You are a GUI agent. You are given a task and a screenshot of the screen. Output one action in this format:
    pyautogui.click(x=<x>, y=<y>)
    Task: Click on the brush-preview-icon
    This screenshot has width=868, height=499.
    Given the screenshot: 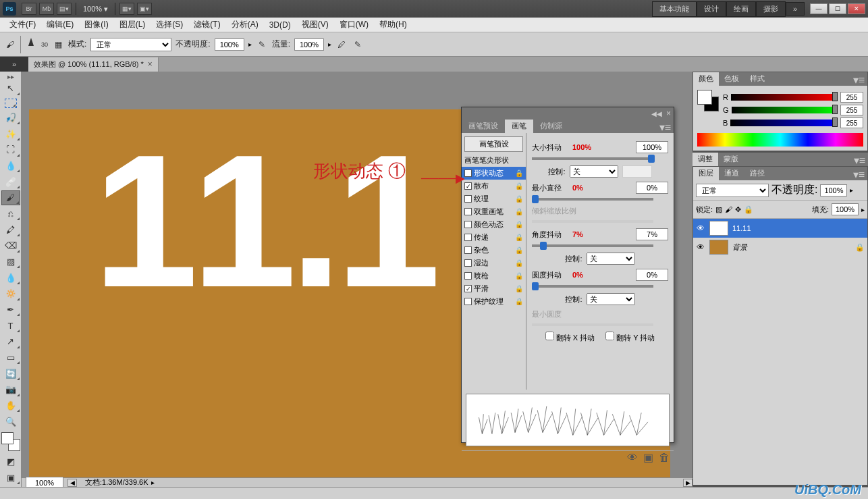 What is the action you would take?
    pyautogui.click(x=31, y=45)
    